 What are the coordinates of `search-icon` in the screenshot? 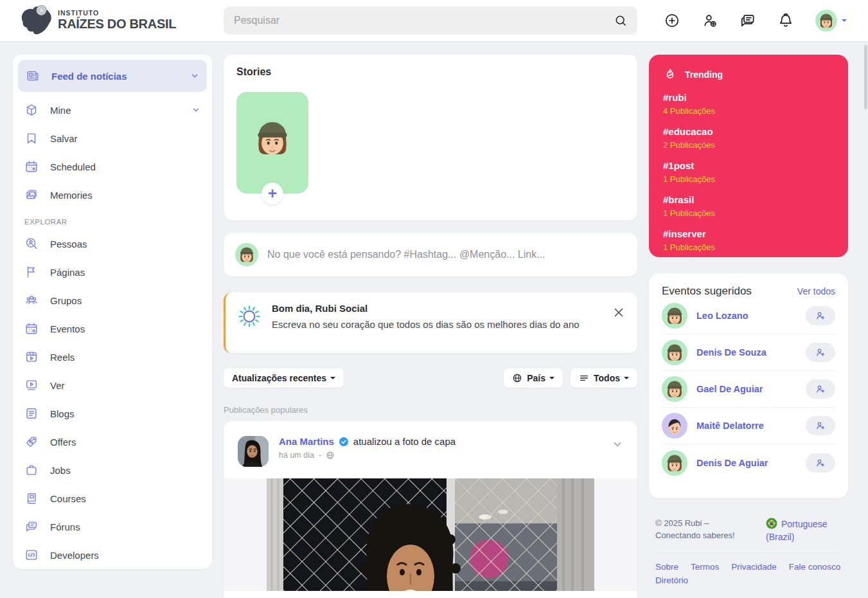 It's located at (621, 21).